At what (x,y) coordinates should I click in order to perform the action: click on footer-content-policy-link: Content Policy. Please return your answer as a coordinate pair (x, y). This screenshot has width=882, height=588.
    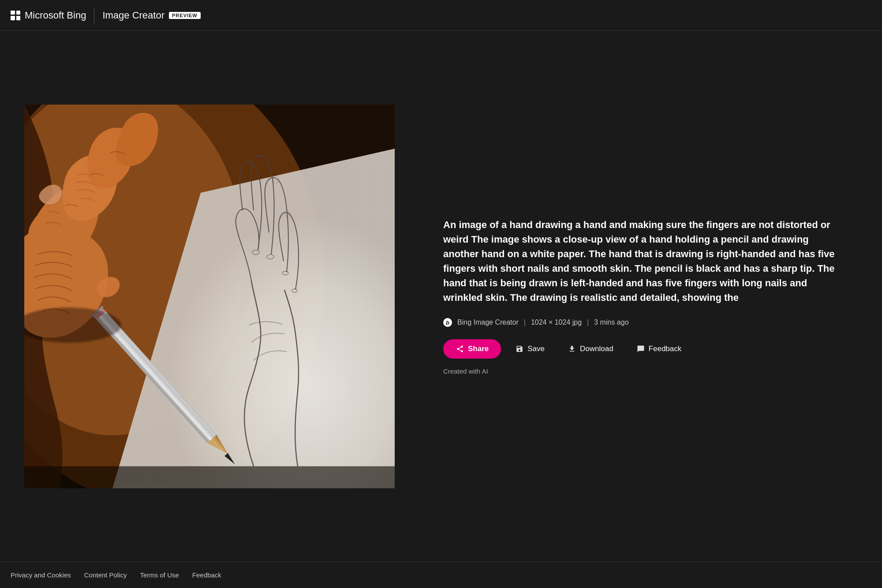
    Looking at the image, I should click on (106, 575).